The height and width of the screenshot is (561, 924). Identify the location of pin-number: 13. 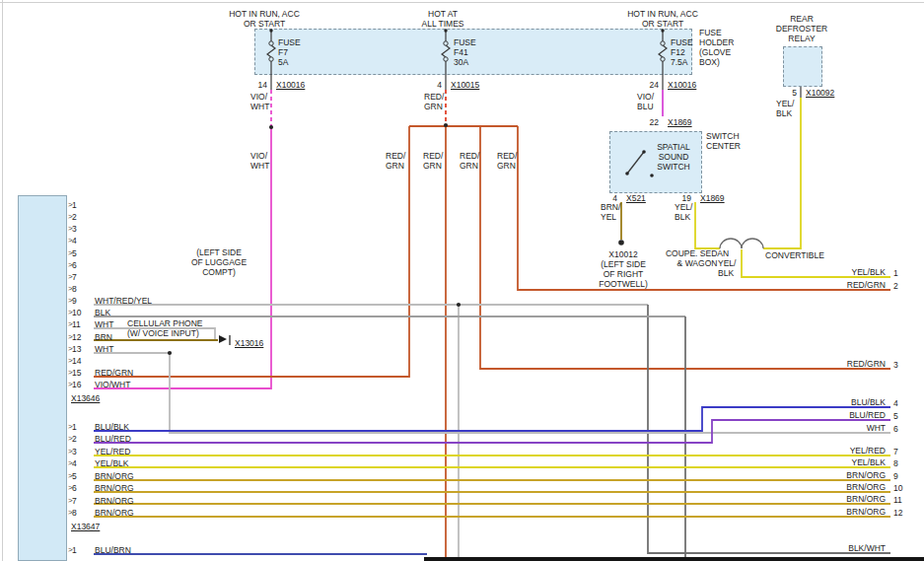
(77, 349).